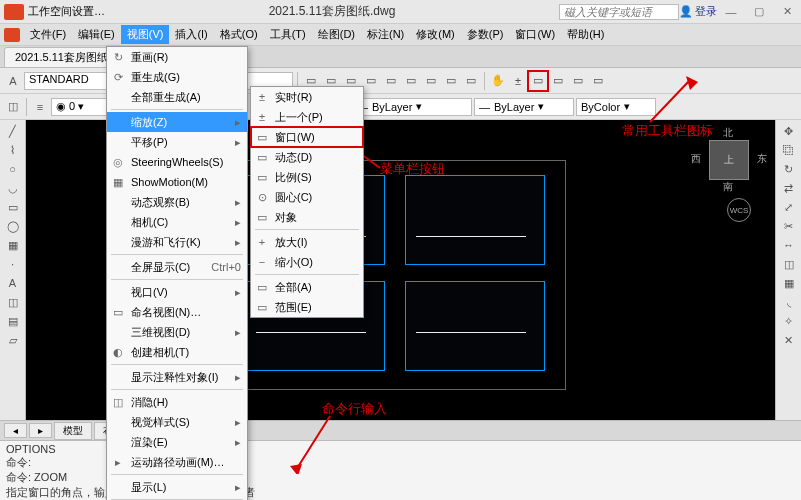 The height and width of the screenshot is (500, 801). Describe the element at coordinates (336, 34) in the screenshot. I see `menu-draw: 绘图(D)` at that location.